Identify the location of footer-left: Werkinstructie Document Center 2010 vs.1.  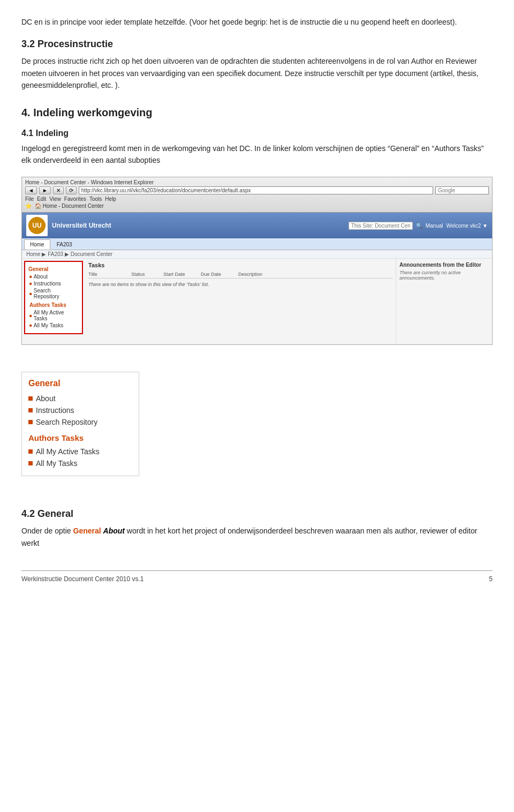
(82, 579).